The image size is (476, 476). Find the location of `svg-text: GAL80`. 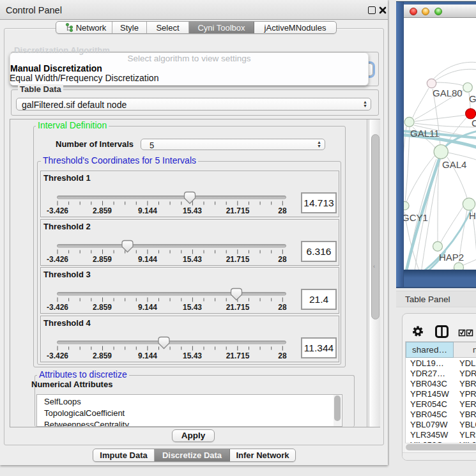

svg-text: GAL80 is located at coordinates (447, 93).